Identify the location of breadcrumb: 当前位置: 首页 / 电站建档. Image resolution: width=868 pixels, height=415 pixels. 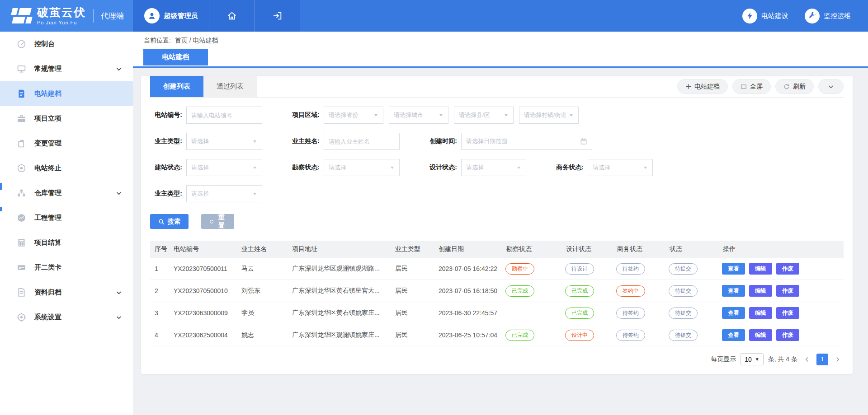
(500, 38).